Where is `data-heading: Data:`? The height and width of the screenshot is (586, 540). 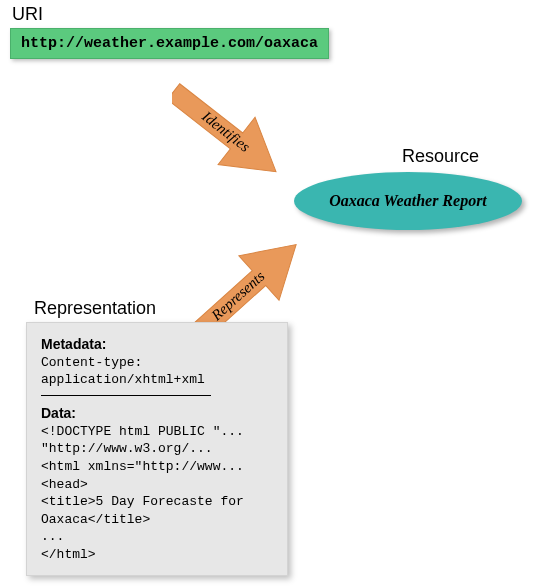
data-heading: Data: is located at coordinates (157, 414).